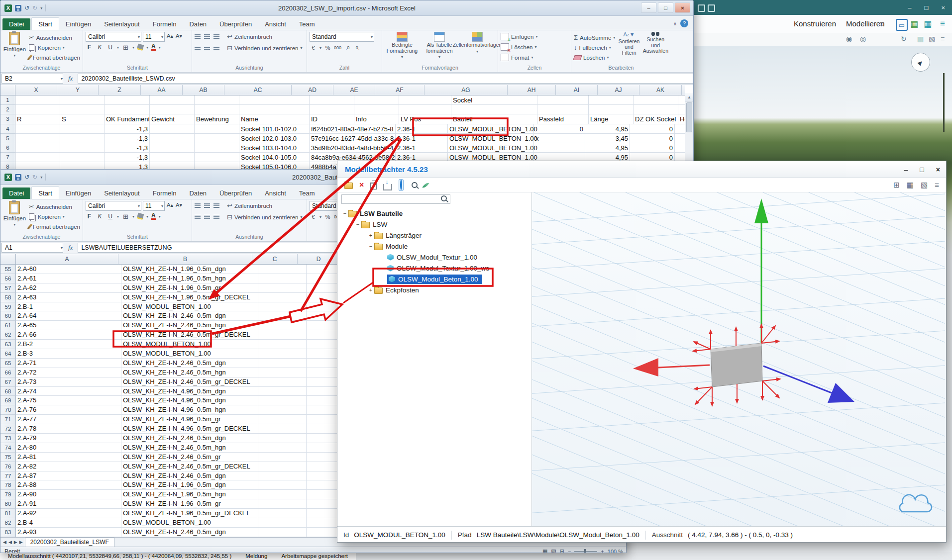 The width and height of the screenshot is (952, 560). Describe the element at coordinates (71, 79) in the screenshot. I see `fx-icon: fx` at that location.